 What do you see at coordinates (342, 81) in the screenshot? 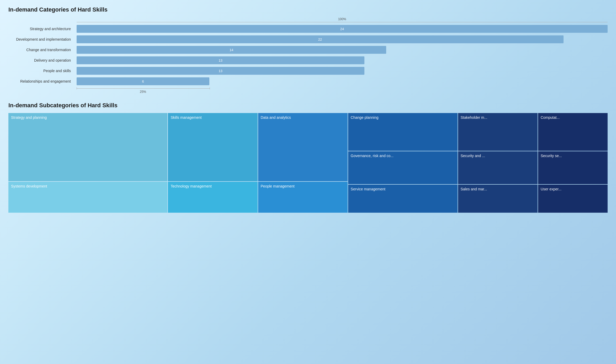
I see `bar-row: Relationships and engagement6` at bounding box center [342, 81].